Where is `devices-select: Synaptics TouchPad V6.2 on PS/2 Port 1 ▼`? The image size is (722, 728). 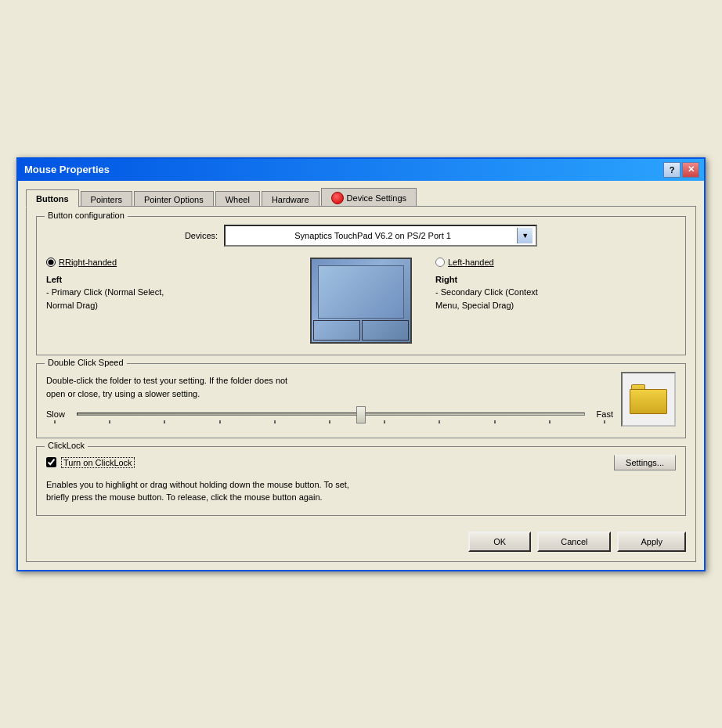 devices-select: Synaptics TouchPad V6.2 on PS/2 Port 1 ▼ is located at coordinates (381, 236).